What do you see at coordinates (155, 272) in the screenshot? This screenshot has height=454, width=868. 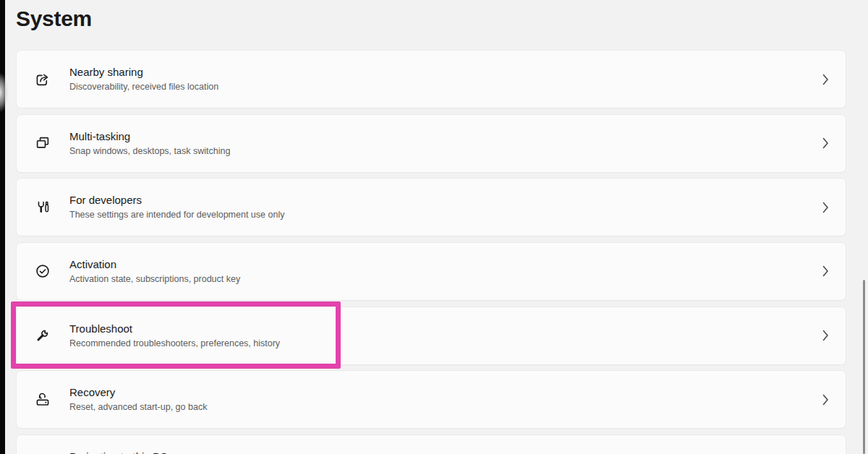 I see `row-text: Activation Activation state, subscriptio…` at bounding box center [155, 272].